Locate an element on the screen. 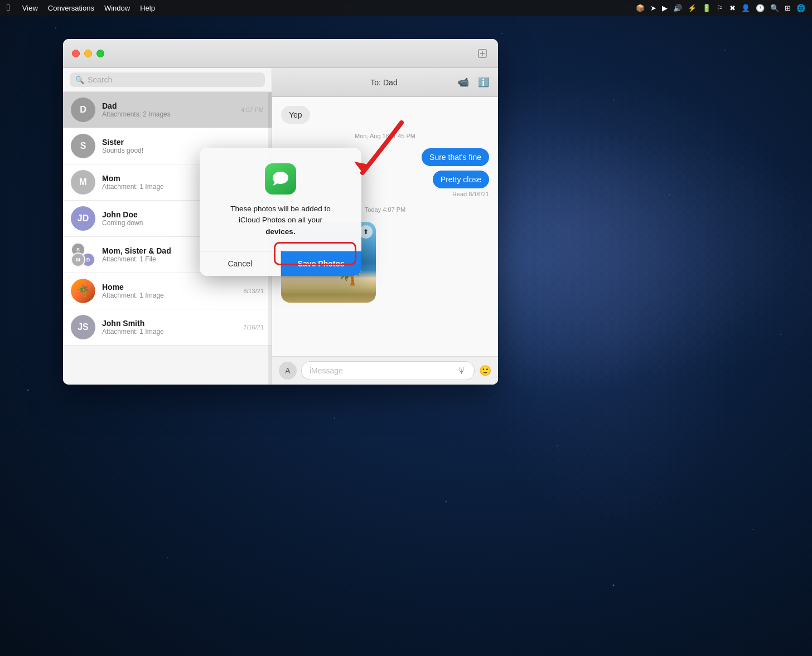 This screenshot has height=656, width=812. menu-conversations: Conversations is located at coordinates (71, 8).